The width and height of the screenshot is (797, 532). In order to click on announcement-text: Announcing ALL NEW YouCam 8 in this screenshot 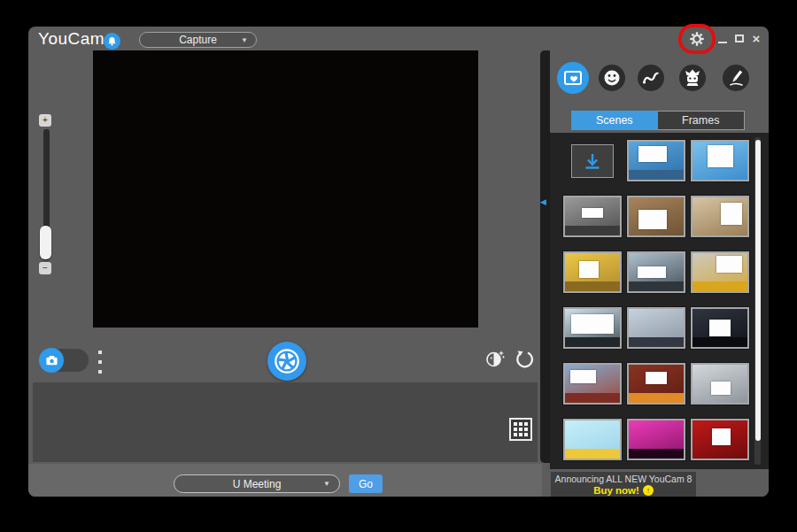, I will do `click(623, 479)`.